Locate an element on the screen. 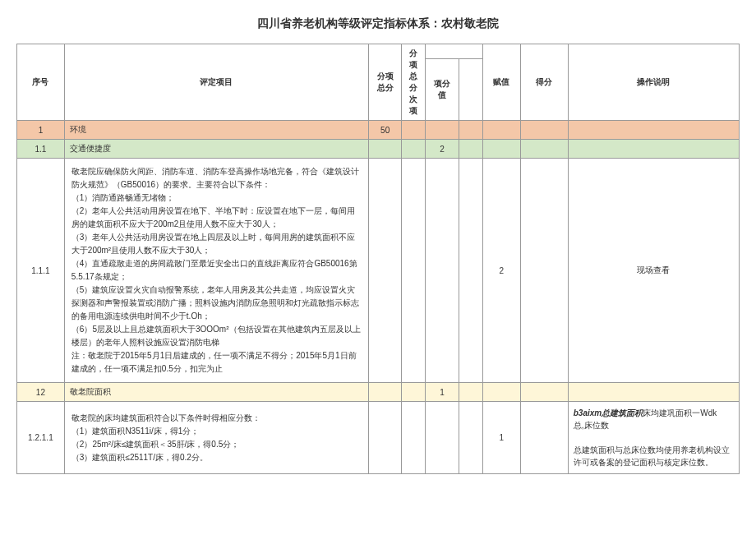  th-empty is located at coordinates (470, 90).